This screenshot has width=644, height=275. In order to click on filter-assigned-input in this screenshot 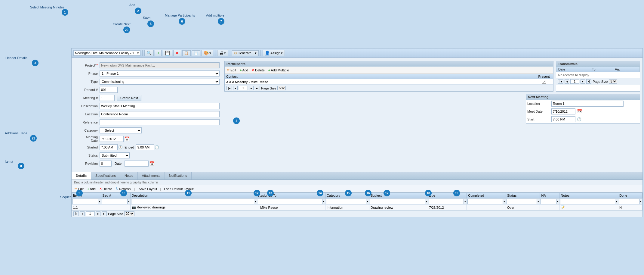, I will do `click(290, 202)`.